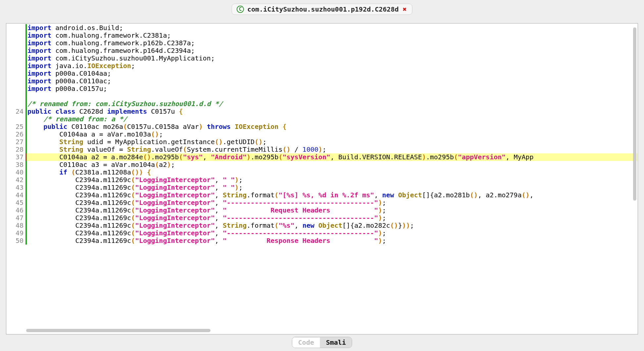  I want to click on code-line: 28 String valueOf = String.valueOf(Syste…, so click(322, 149).